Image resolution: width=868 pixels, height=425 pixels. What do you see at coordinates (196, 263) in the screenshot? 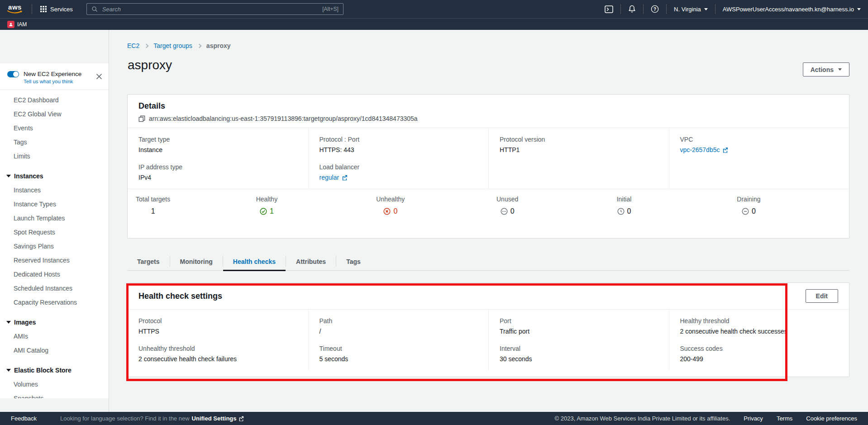
I see `tab-monitoring: Monitoring` at bounding box center [196, 263].